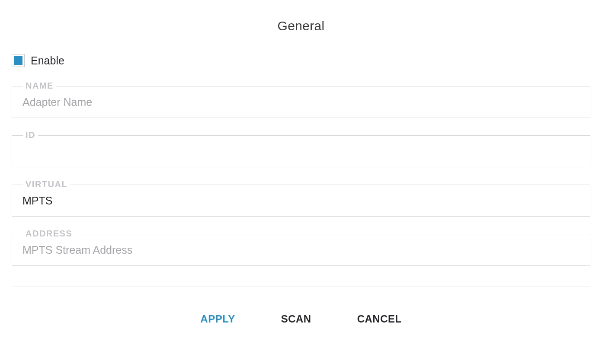  Describe the element at coordinates (301, 201) in the screenshot. I see `virtual-select: MPTS` at that location.